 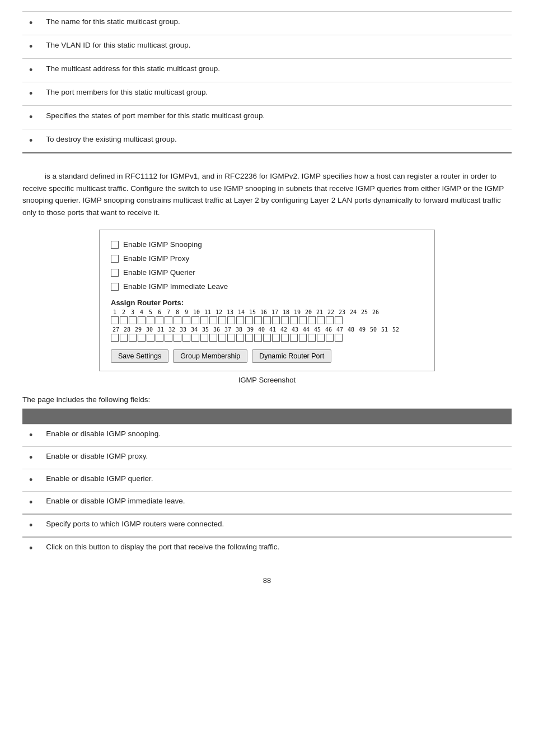 I want to click on port-number: 25, so click(x=364, y=312).